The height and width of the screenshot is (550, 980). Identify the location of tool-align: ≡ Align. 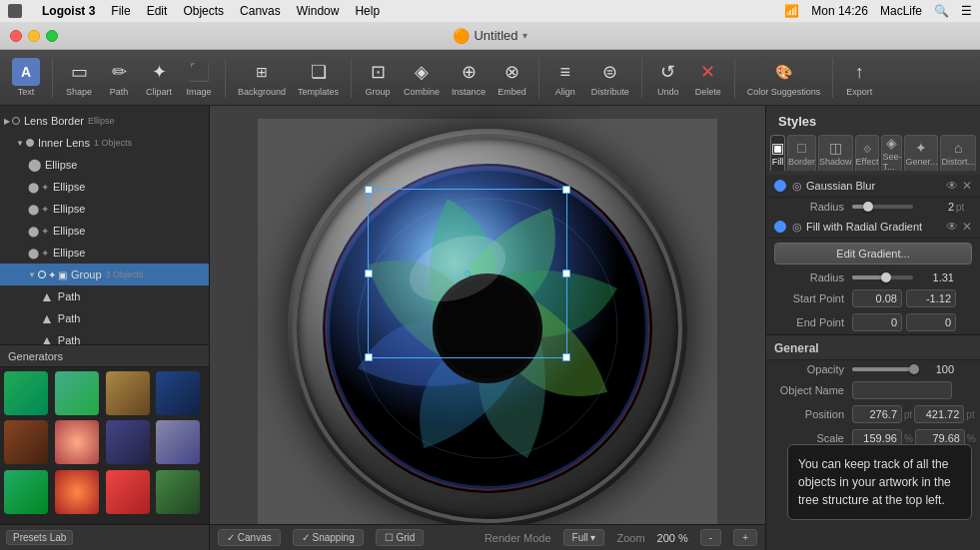
(565, 78).